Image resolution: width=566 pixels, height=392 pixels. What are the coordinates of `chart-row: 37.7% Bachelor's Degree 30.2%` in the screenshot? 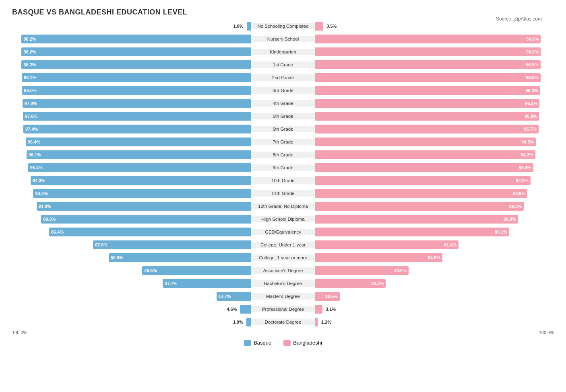 It's located at (283, 283).